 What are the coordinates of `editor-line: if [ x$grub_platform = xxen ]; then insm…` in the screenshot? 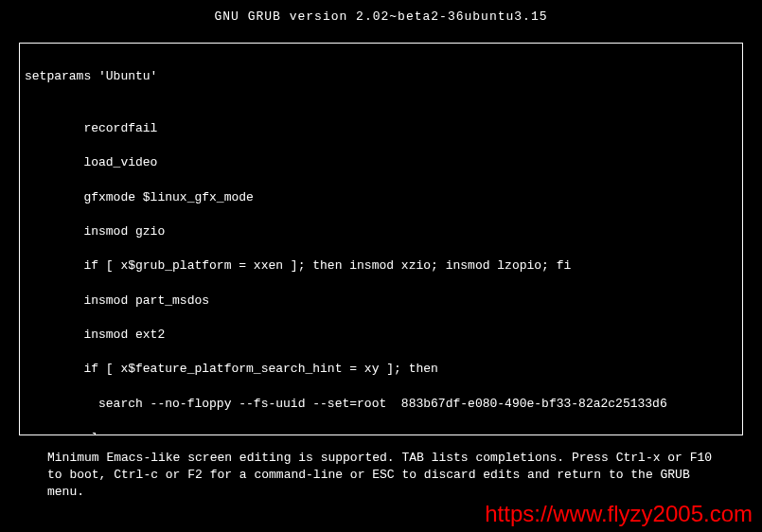 It's located at (381, 266).